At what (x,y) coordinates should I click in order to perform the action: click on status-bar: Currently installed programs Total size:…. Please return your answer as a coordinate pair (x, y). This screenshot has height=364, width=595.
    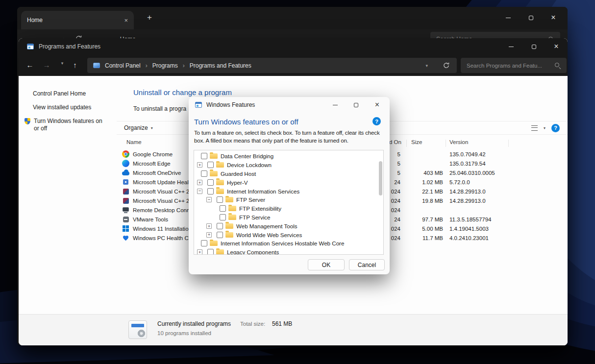
    Looking at the image, I should click on (293, 330).